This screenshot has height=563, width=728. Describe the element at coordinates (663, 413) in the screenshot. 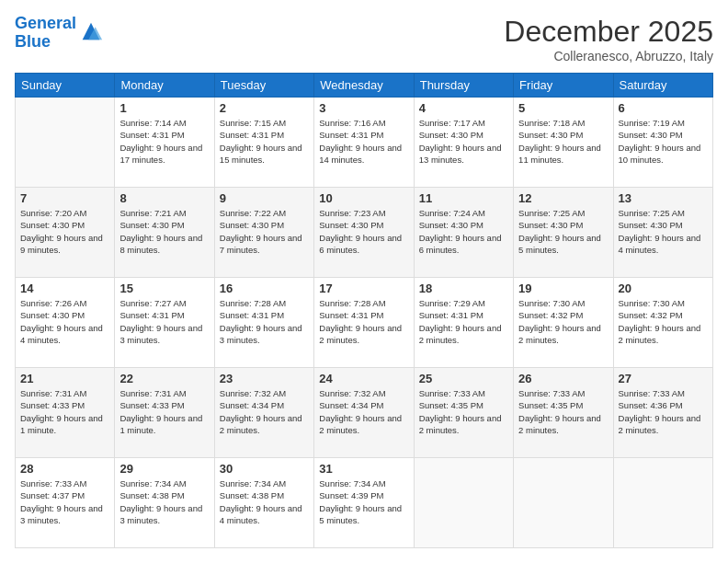

I see `calendar-cell: 27Sunrise: 7:33 AMSunset: 4:36 PMDayligh…` at that location.